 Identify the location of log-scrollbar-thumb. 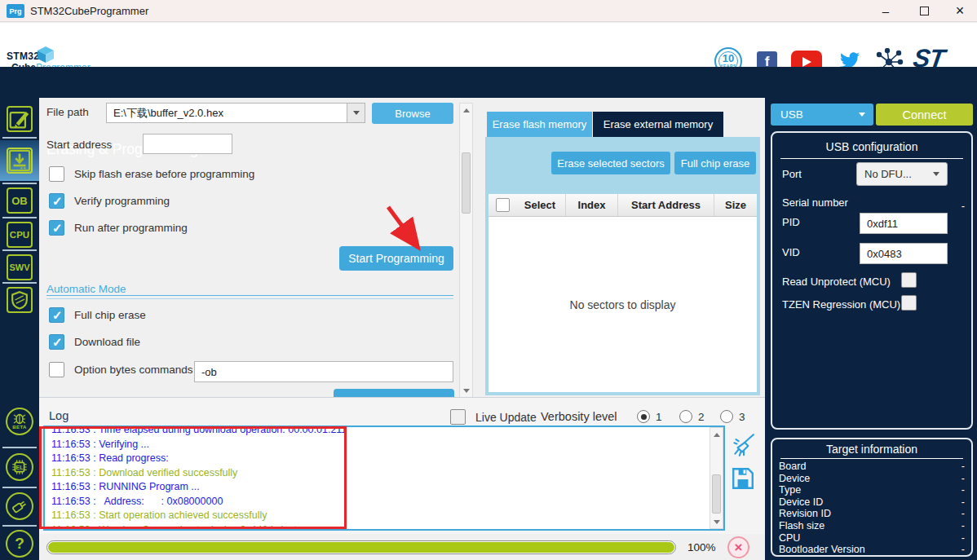
(716, 494).